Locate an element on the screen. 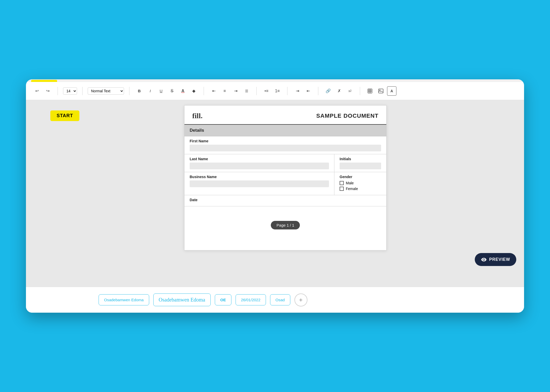 This screenshot has height=392, width=550. outdent-button: ⇤ is located at coordinates (308, 91).